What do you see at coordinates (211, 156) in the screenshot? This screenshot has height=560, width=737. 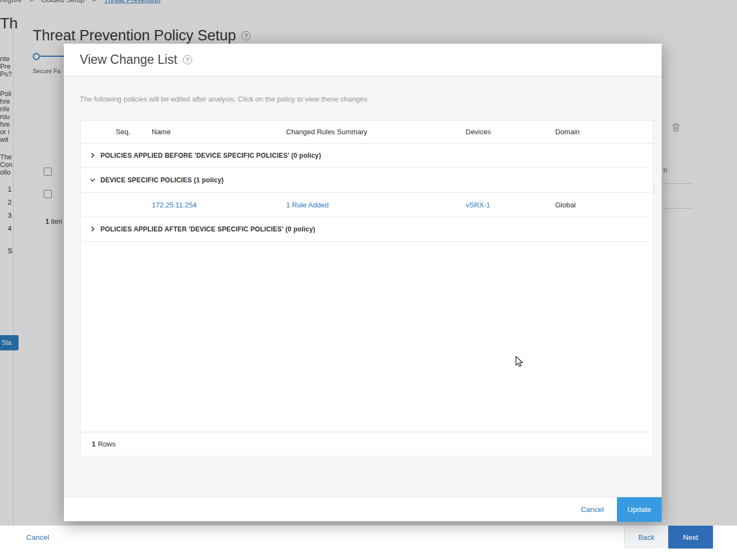 I see `group-label: POLICIES APPLIED BEFORE 'DEVICE SPECIFIC…` at bounding box center [211, 156].